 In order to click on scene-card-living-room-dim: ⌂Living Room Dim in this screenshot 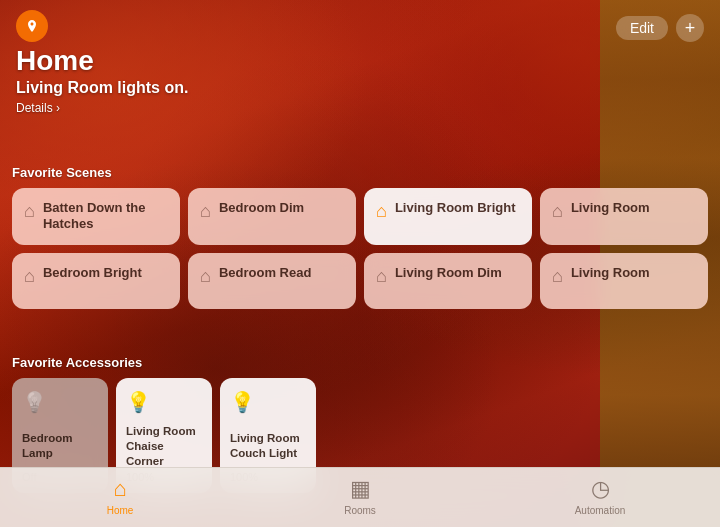, I will do `click(448, 281)`.